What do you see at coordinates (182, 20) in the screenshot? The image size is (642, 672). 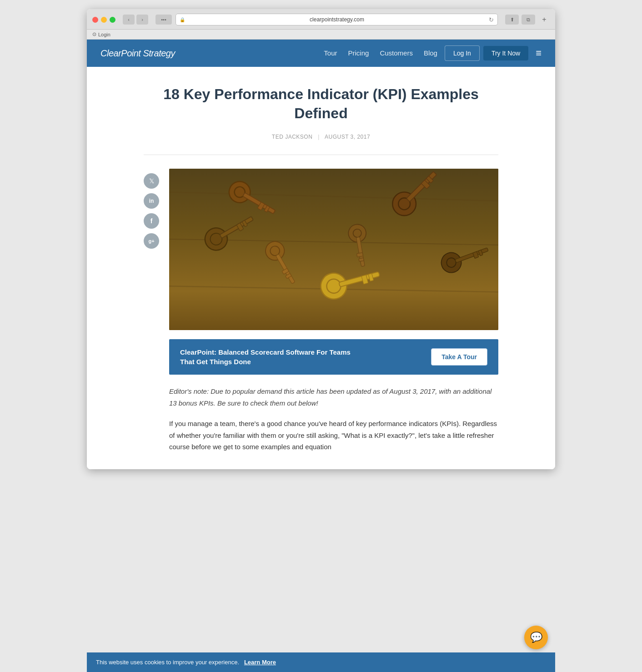 I see `lock-icon: 🔒` at bounding box center [182, 20].